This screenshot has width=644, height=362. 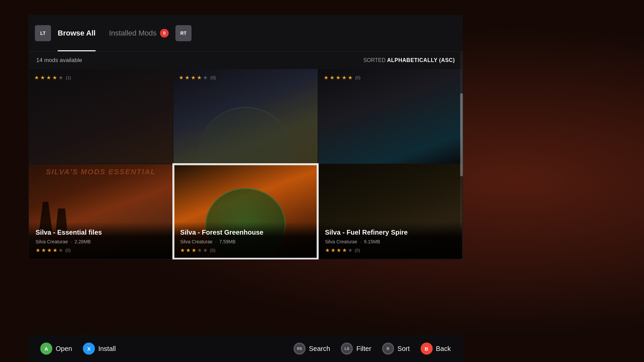 I want to click on r-button-sort: R, so click(x=388, y=349).